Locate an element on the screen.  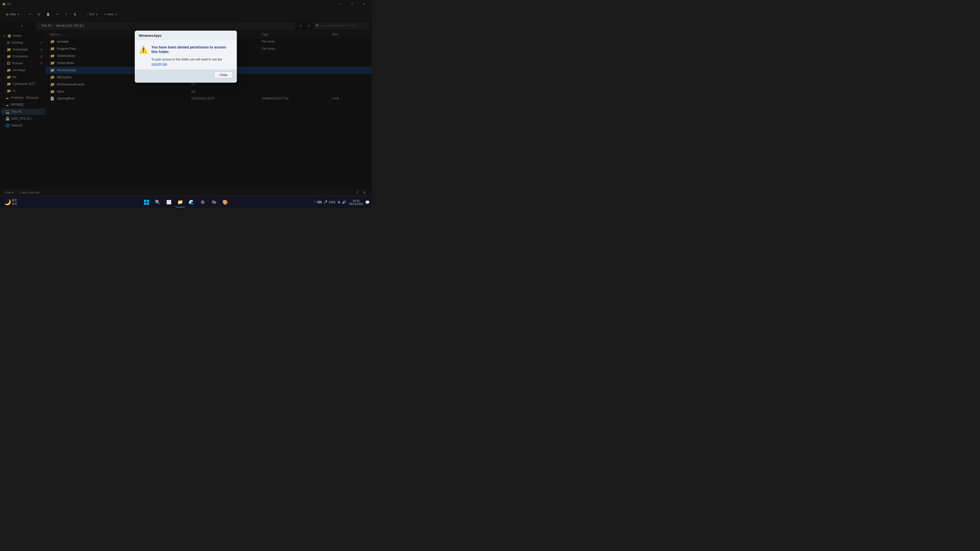
dialog-text: To gain access to this folder you will n… is located at coordinates (192, 62).